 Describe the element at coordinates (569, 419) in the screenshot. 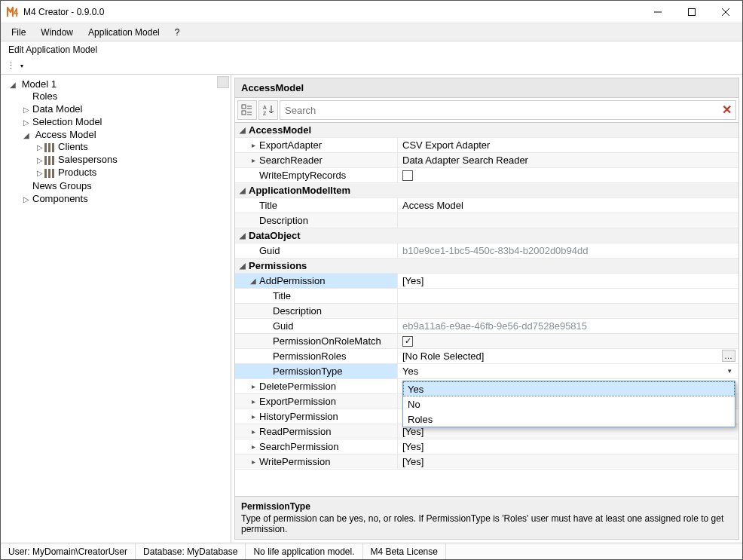

I see `dropdown-option-roles: Roles` at that location.